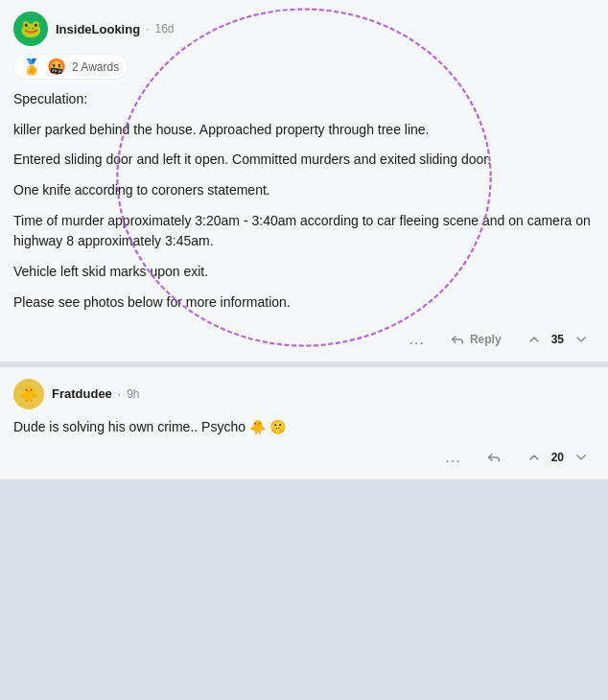 This screenshot has width=608, height=700. Describe the element at coordinates (304, 338) in the screenshot. I see `post-actions: ... Reply 35` at that location.